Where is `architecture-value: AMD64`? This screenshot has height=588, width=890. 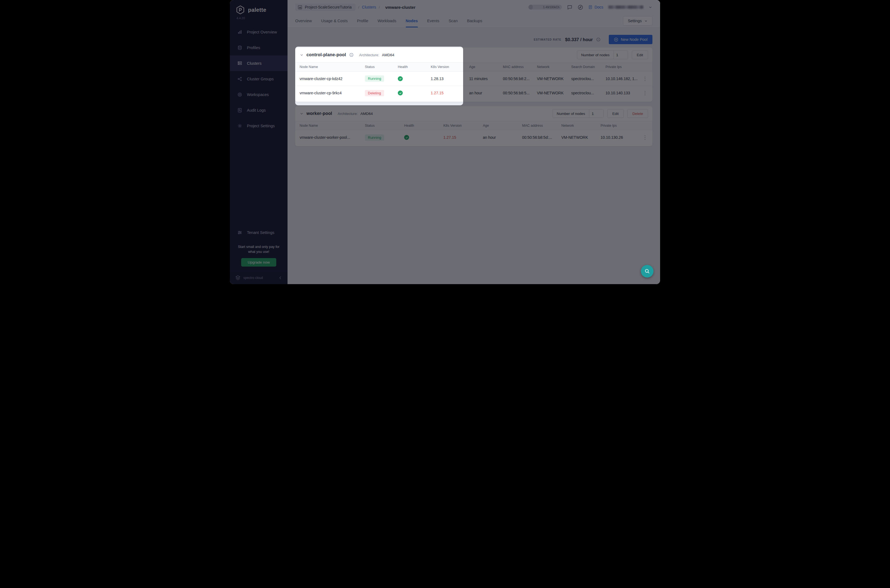
architecture-value: AMD64 is located at coordinates (388, 55).